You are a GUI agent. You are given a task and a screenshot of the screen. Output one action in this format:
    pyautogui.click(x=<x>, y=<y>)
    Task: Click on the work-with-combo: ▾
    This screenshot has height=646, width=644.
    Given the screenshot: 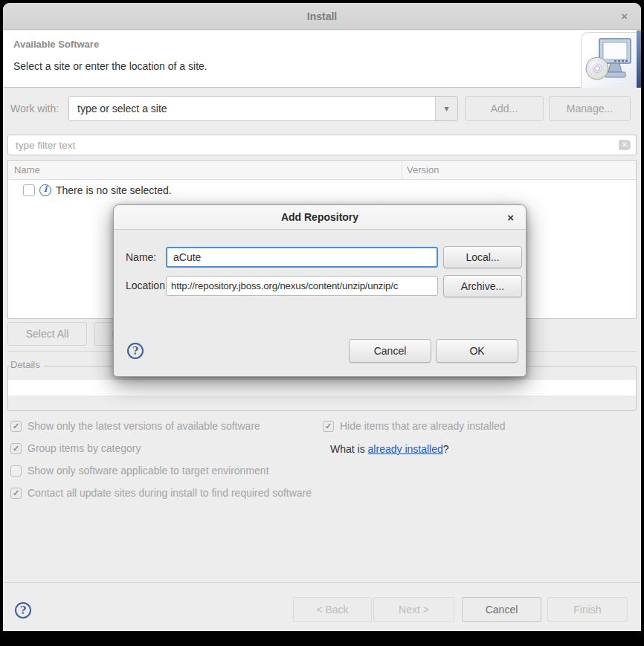 What is the action you would take?
    pyautogui.click(x=263, y=109)
    